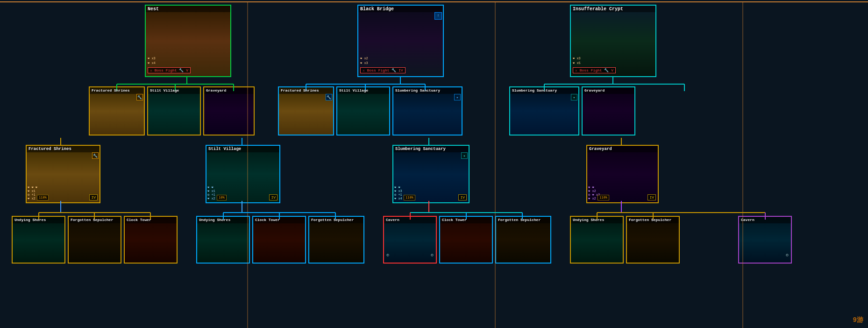 This screenshot has height=328, width=868. What do you see at coordinates (38, 220) in the screenshot?
I see `fs-undying-title: Undying Shores` at bounding box center [38, 220].